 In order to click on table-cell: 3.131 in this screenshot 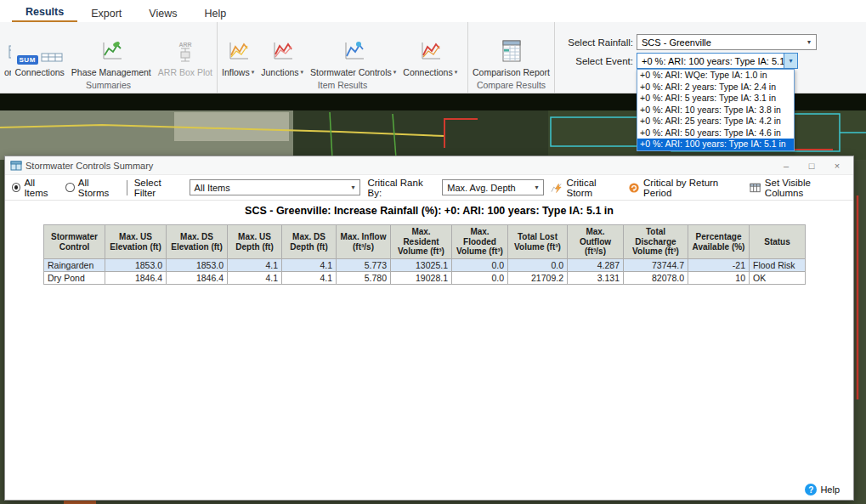, I will do `click(596, 279)`.